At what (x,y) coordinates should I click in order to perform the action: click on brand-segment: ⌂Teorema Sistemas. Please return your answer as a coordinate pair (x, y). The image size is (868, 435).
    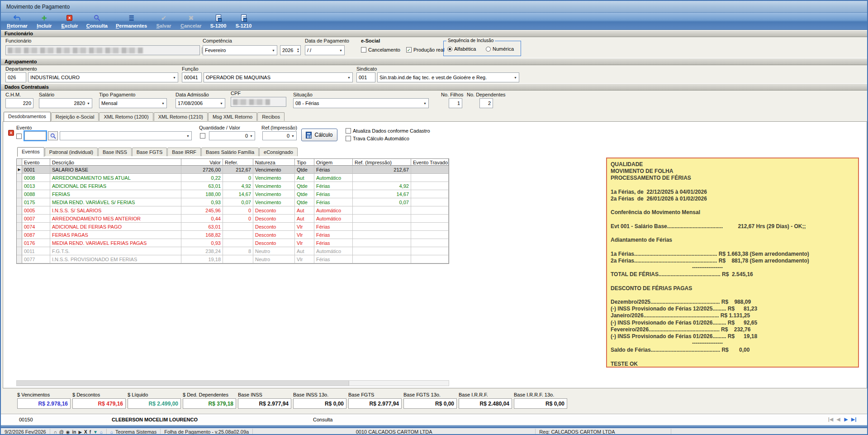
    Looking at the image, I should click on (134, 432).